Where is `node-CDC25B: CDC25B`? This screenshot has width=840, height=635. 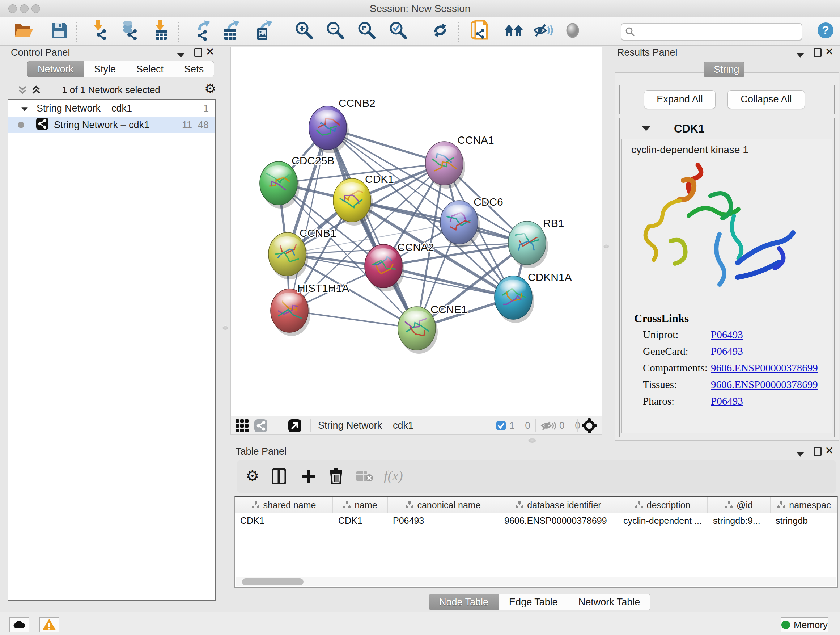 node-CDC25B: CDC25B is located at coordinates (297, 182).